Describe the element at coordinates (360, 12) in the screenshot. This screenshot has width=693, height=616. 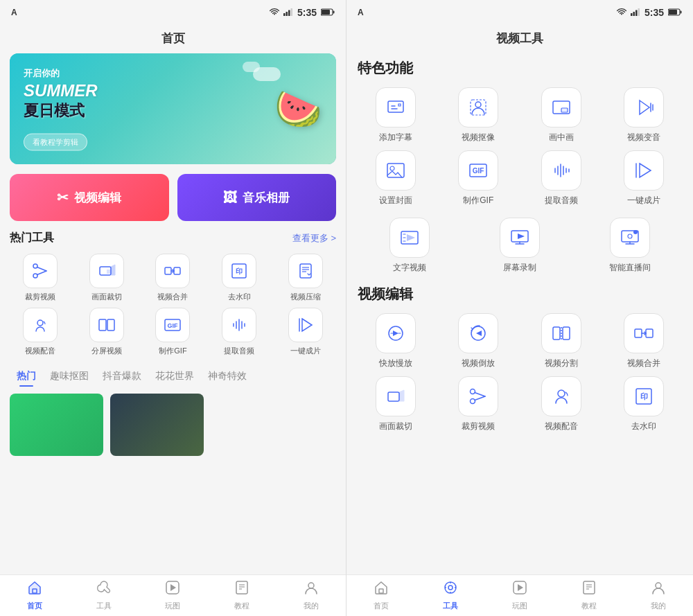
I see `right-status-left: A` at that location.